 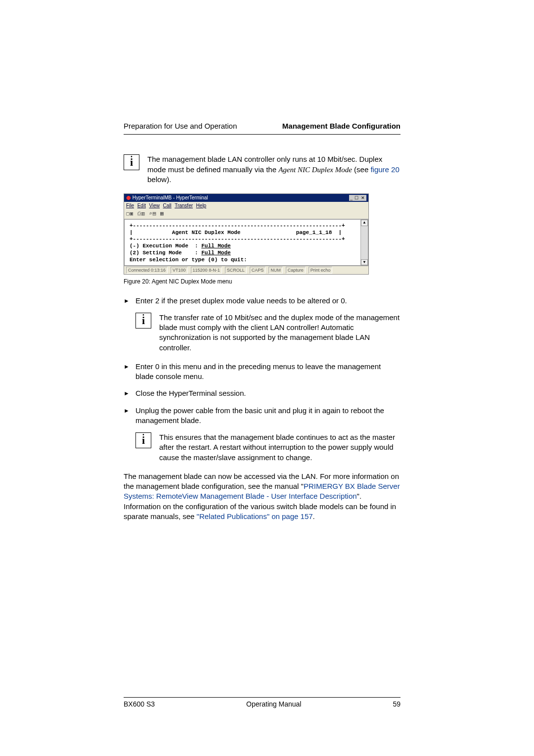 I want to click on header-left: Preparation for Use and Operation, so click(x=180, y=126).